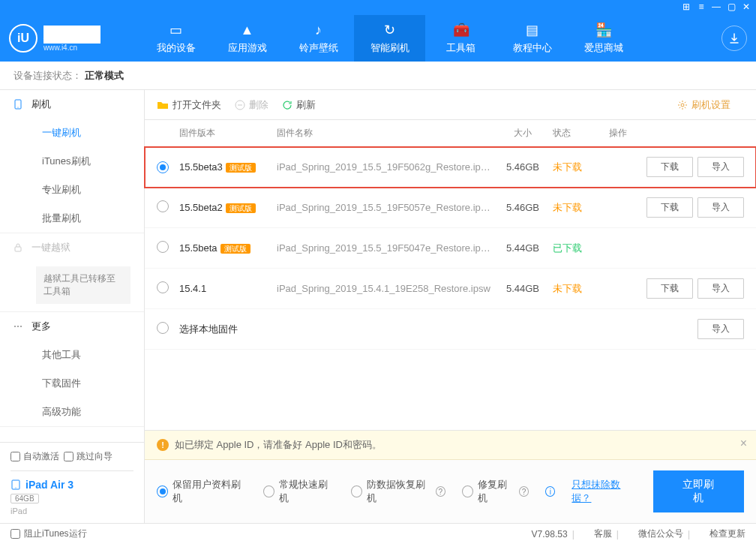 Image resolution: width=756 pixels, height=544 pixels. I want to click on status-label: 设备连接状态：, so click(48, 76).